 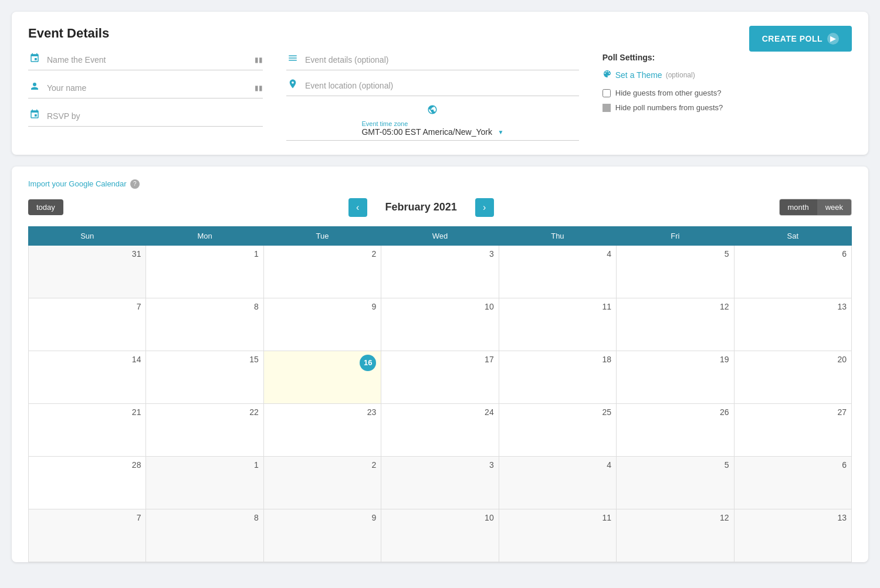 What do you see at coordinates (844, 465) in the screenshot?
I see `day-number: 6` at bounding box center [844, 465].